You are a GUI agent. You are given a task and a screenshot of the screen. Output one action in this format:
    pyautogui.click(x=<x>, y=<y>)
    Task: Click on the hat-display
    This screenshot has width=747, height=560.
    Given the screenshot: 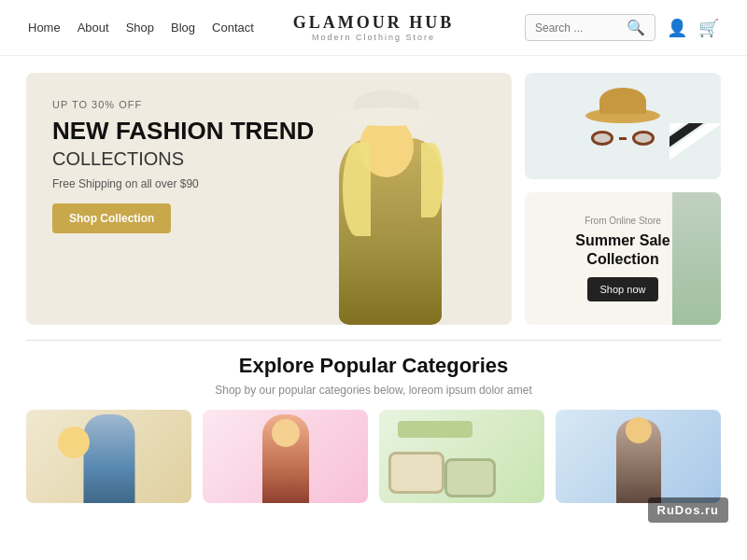 What is the action you would take?
    pyautogui.click(x=623, y=105)
    